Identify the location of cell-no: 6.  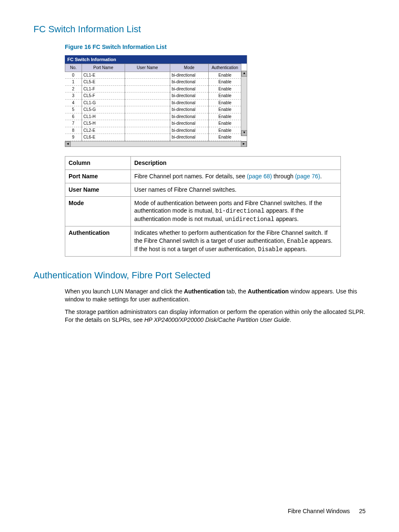
(74, 116).